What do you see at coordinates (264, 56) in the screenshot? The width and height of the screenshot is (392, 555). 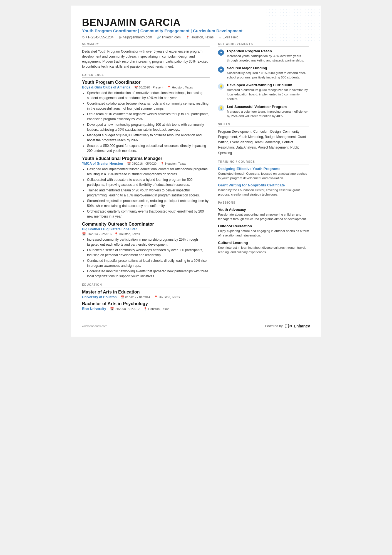 I see `achievement-1: ♥ Expanded Program Reach Increased youth…` at bounding box center [264, 56].